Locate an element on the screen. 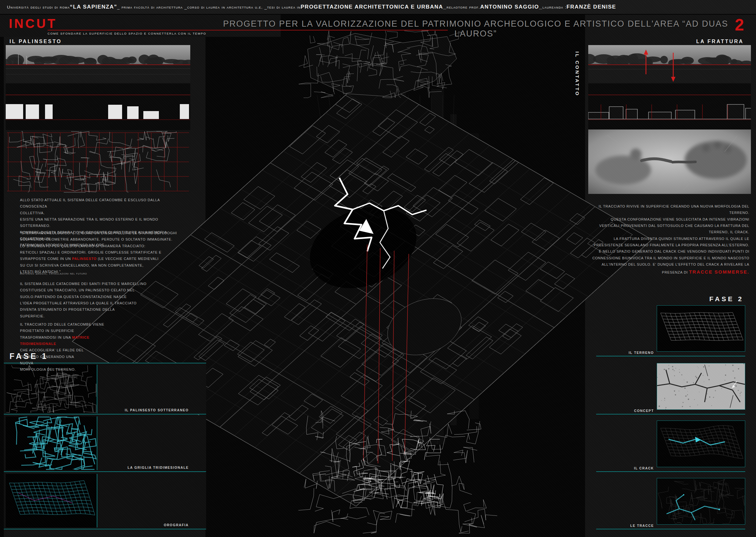 The height and width of the screenshot is (537, 756). fase2-label-4: LE TRACCE is located at coordinates (642, 526).